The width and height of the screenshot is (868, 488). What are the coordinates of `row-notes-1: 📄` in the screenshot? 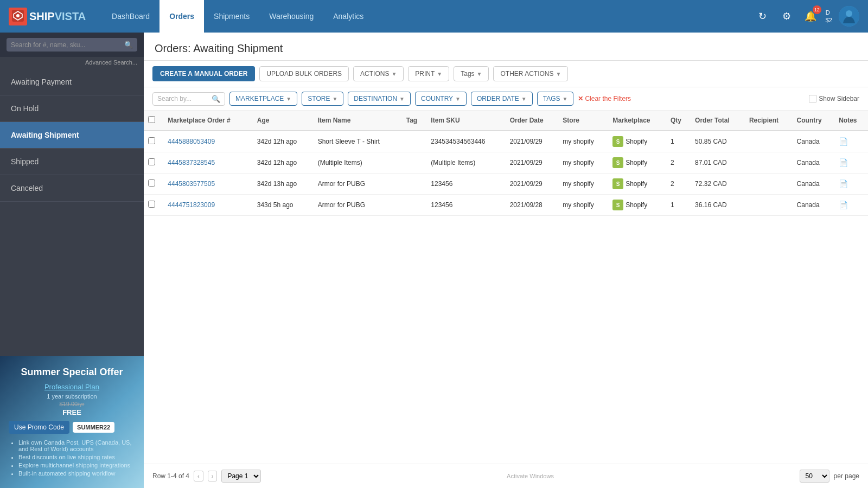 It's located at (851, 163).